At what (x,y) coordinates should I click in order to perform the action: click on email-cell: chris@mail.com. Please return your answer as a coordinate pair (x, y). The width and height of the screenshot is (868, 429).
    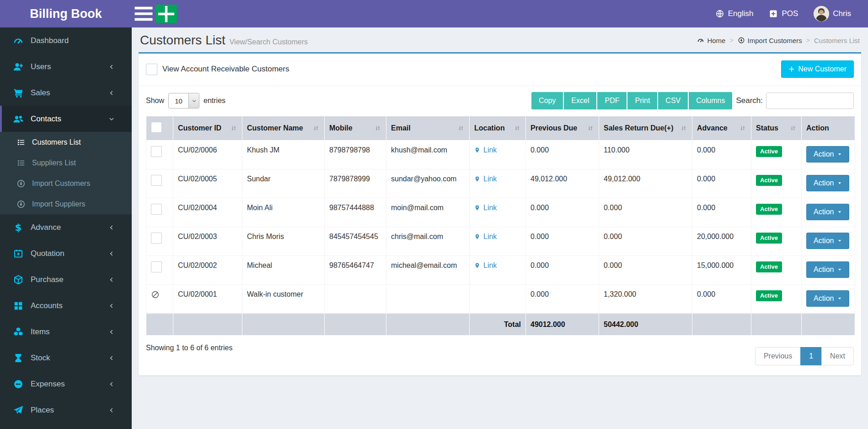
    Looking at the image, I should click on (428, 242).